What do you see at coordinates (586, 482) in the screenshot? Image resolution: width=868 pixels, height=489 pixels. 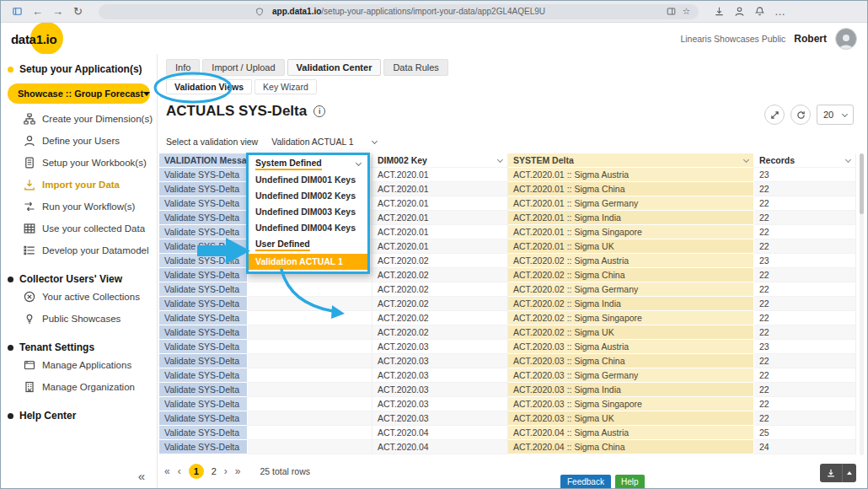 I see `feedback-button: Feedback` at bounding box center [586, 482].